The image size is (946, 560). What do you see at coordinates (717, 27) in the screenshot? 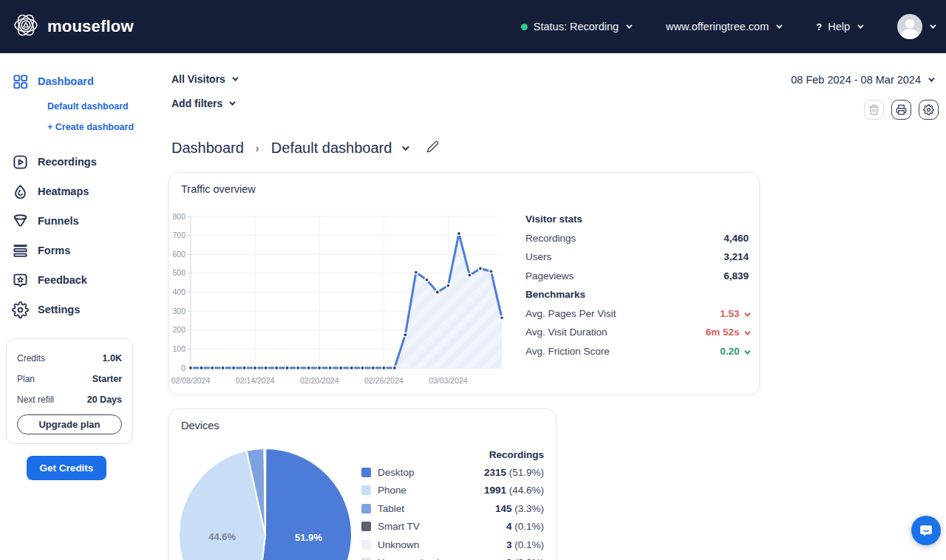
I see `website-domain: www.offeringtree.com` at bounding box center [717, 27].